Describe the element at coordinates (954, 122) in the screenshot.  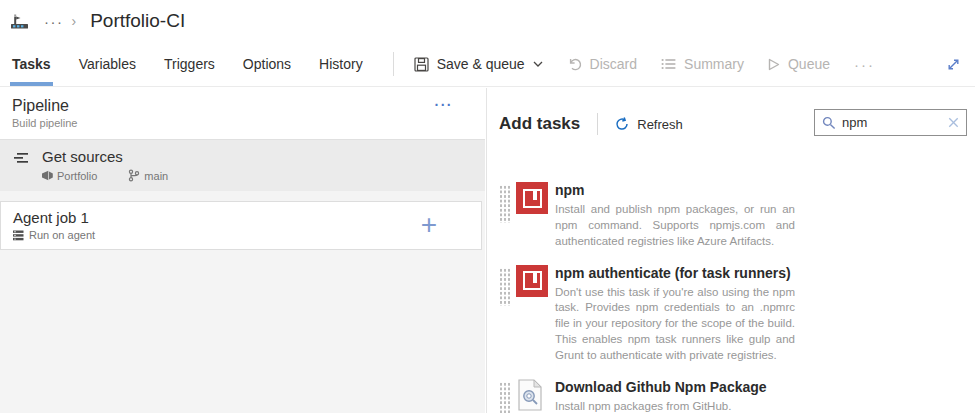
I see `clear-search-icon` at that location.